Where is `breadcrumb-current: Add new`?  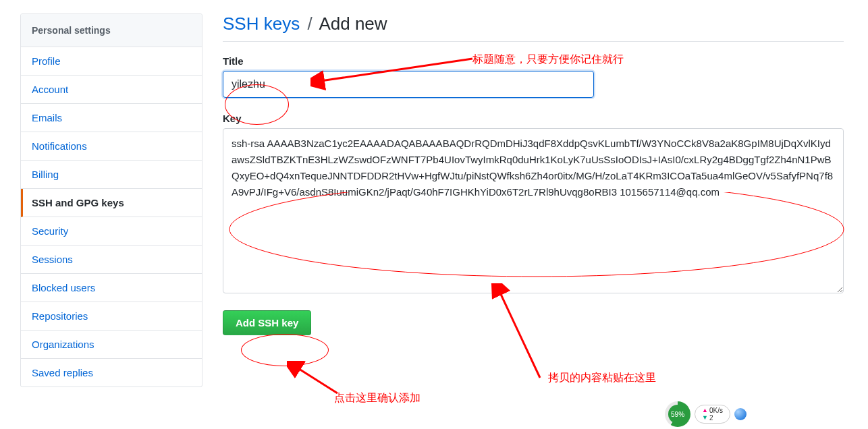
breadcrumb-current: Add new is located at coordinates (352, 24).